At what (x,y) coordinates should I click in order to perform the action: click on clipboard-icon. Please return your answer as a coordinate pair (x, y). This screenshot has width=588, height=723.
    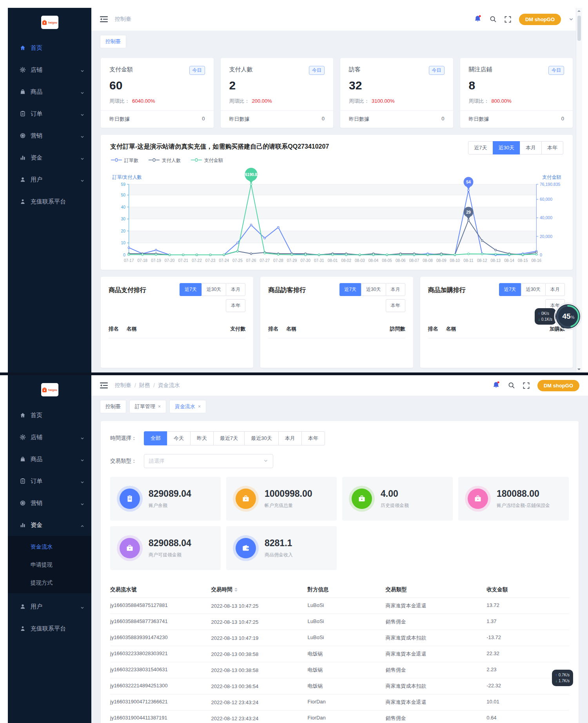
    Looking at the image, I should click on (23, 114).